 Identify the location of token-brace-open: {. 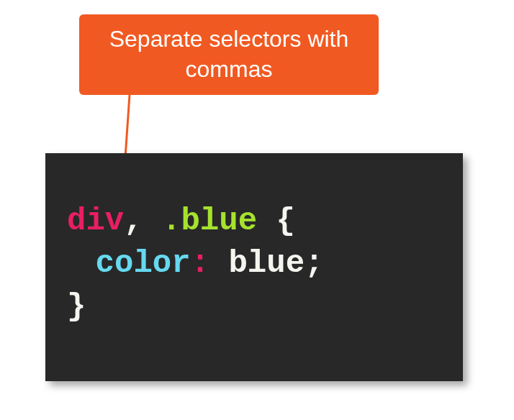
(285, 221).